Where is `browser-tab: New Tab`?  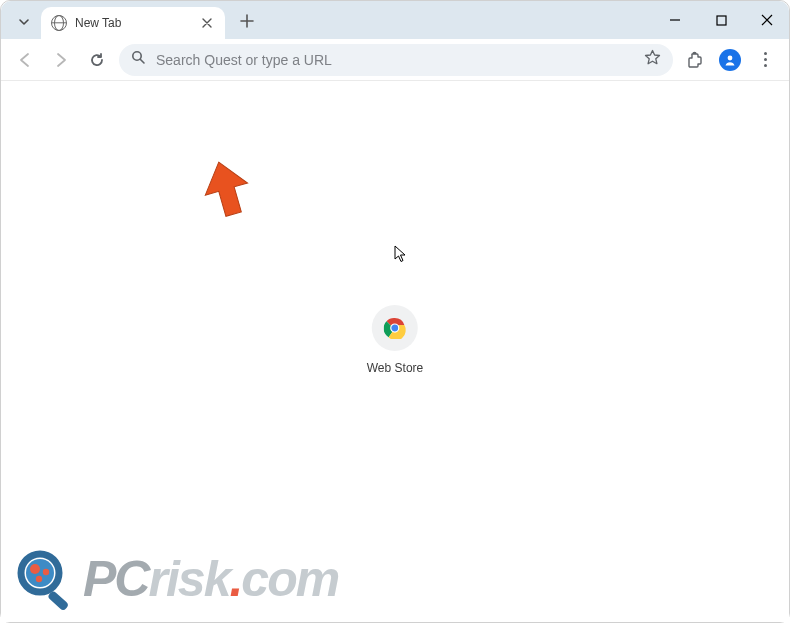
browser-tab: New Tab is located at coordinates (133, 23).